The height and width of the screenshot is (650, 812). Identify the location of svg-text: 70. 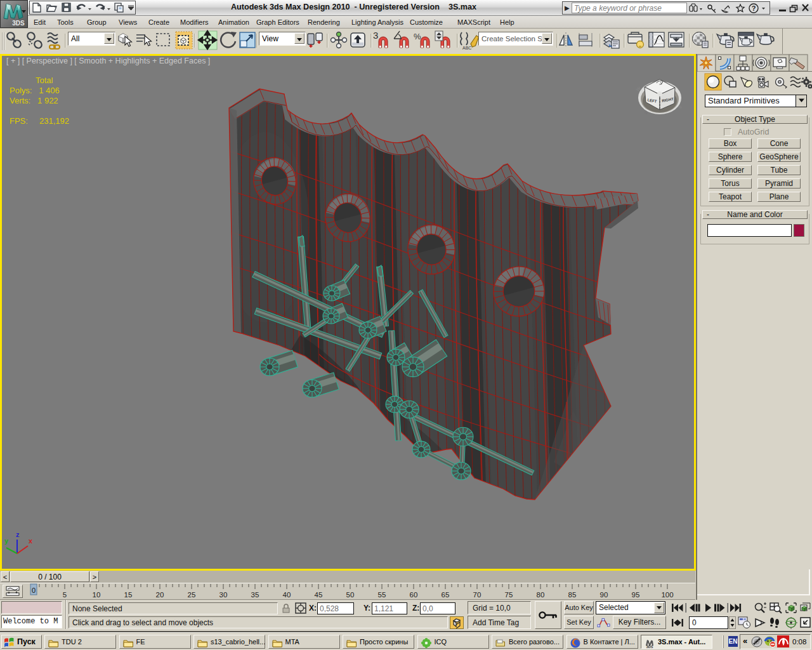
(477, 595).